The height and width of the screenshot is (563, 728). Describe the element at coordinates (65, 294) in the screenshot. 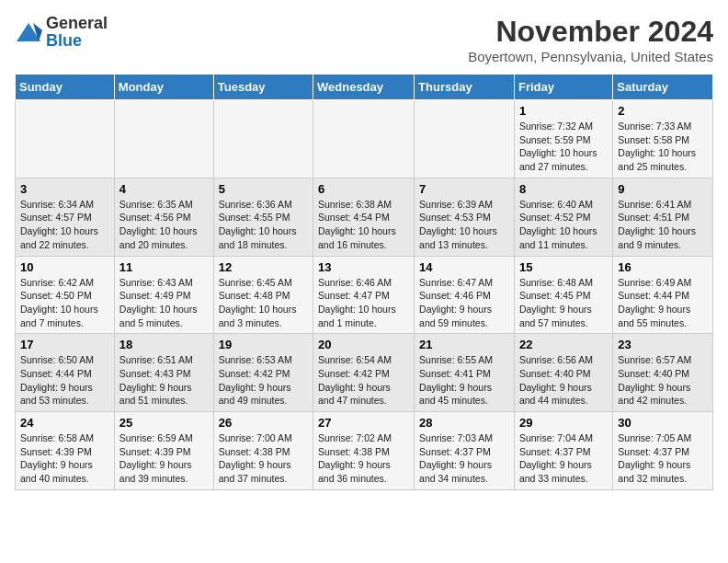

I see `calendar-cell: 10Sunrise: 6:42 AM Sunset: 4:50 PM Dayli…` at that location.